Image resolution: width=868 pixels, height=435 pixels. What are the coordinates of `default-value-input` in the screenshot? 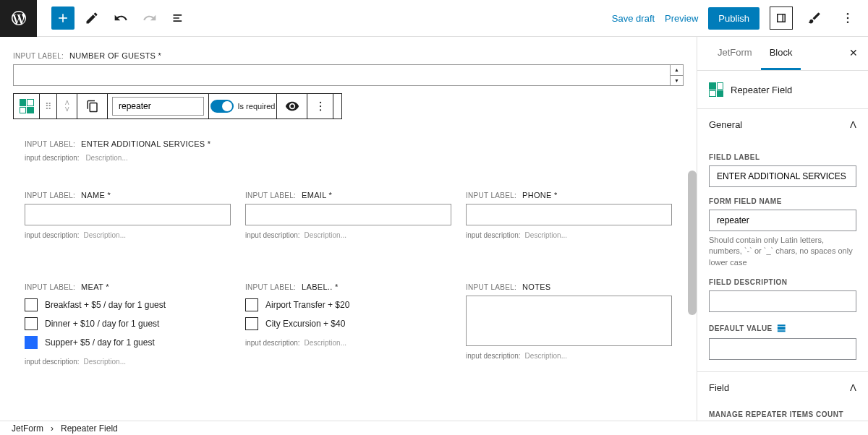 It's located at (783, 349).